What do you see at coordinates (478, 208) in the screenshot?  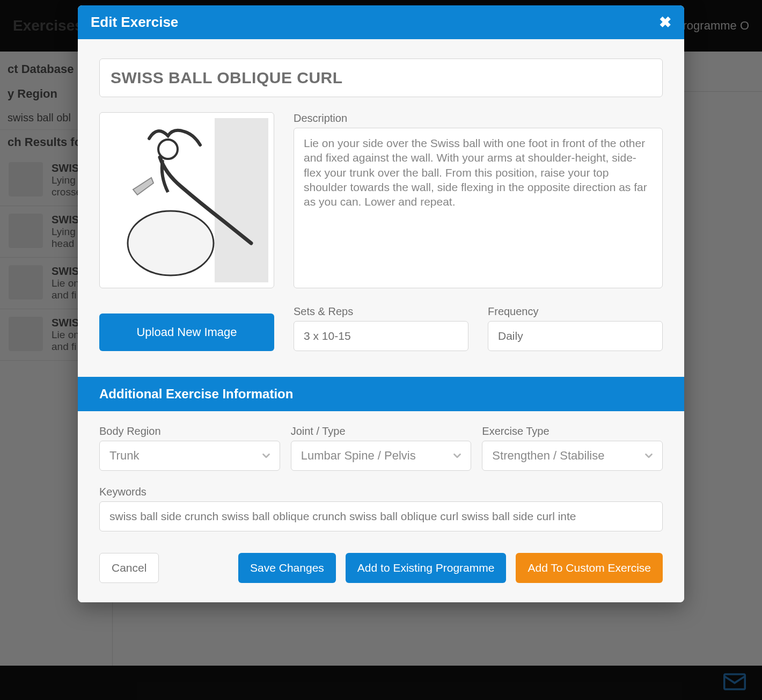 I see `description-input: Lie on your side over the Swiss ball wit…` at bounding box center [478, 208].